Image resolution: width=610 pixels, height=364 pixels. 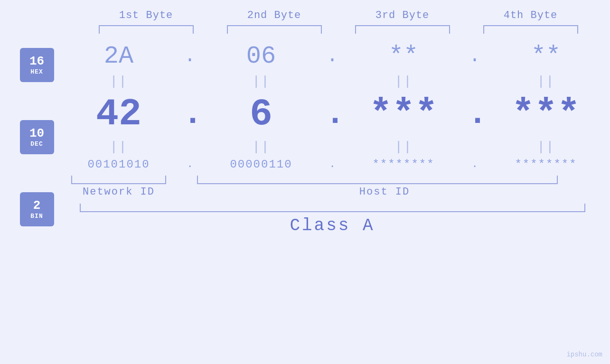 I want to click on network-bracket-wrapper, so click(x=119, y=180).